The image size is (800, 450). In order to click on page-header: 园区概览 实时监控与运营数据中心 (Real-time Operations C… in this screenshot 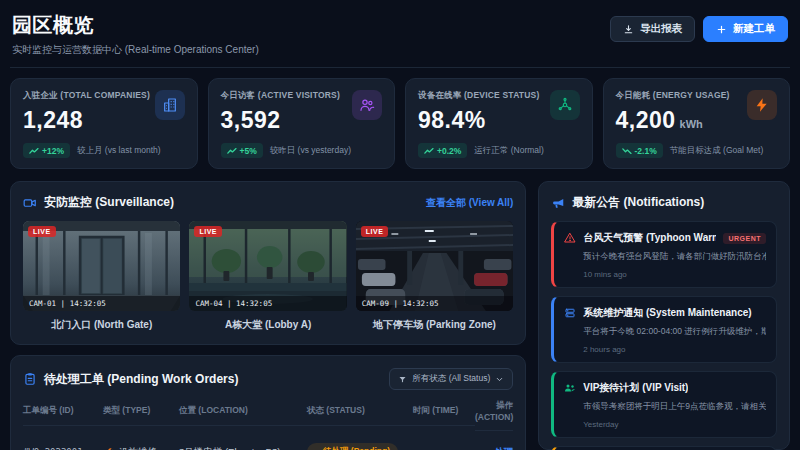, I will do `click(400, 39)`.